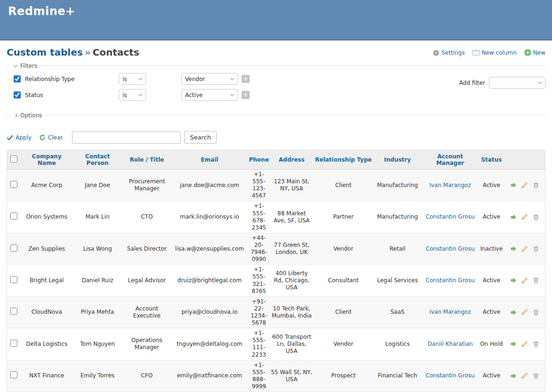 The height and width of the screenshot is (392, 552). What do you see at coordinates (344, 186) in the screenshot?
I see `cell-relationship-type: Client` at bounding box center [344, 186].